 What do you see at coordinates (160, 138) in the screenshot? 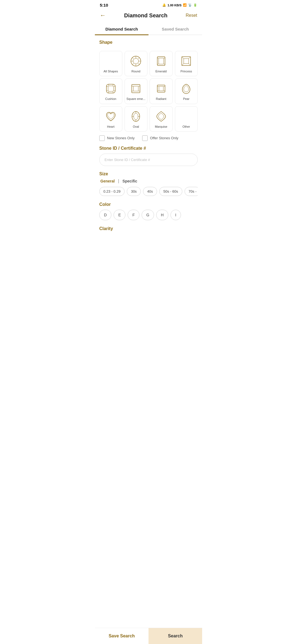
I see `offer-stones-checkbox: Offer Stones Only` at bounding box center [160, 138].